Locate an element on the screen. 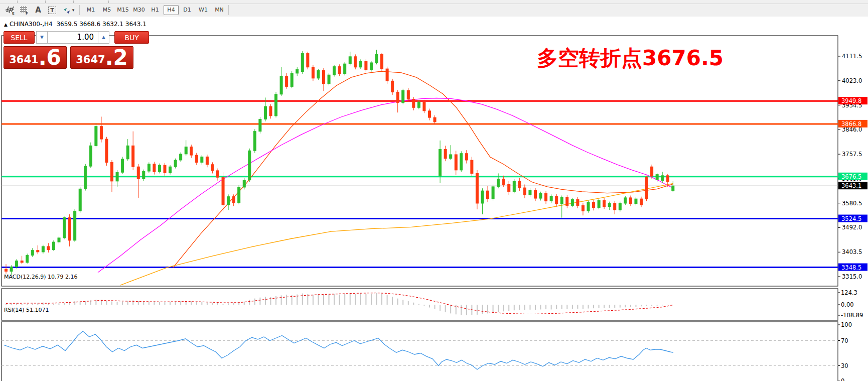 Image resolution: width=868 pixels, height=381 pixels. grid-icon: F is located at coordinates (24, 10).